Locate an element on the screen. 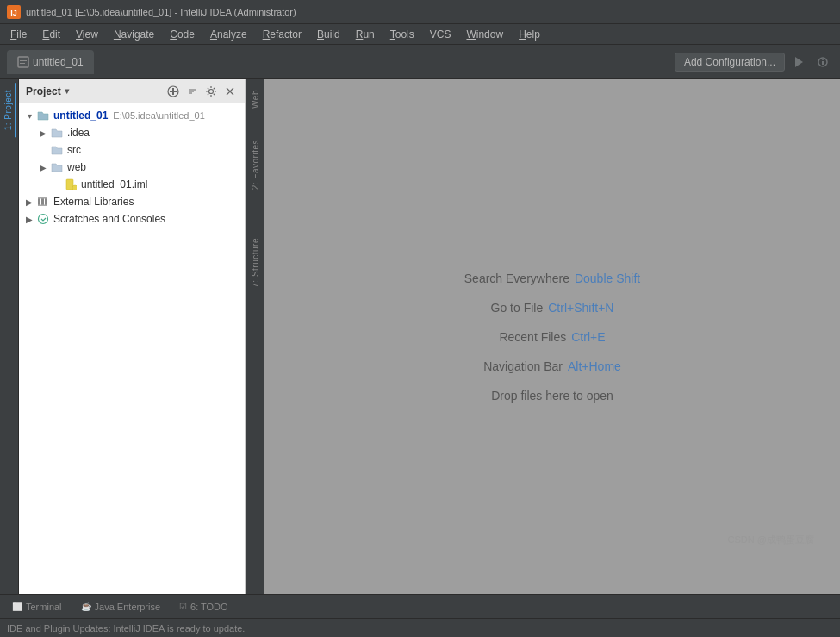  panel-title-caret: ▾ is located at coordinates (67, 91).